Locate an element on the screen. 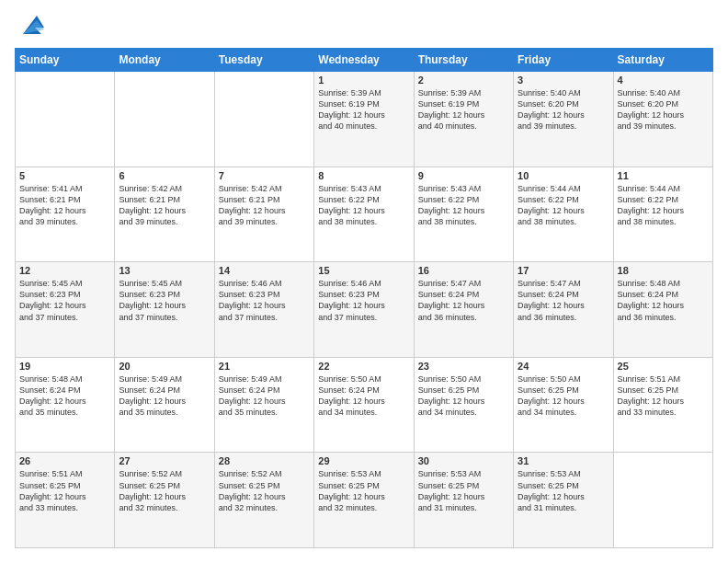 The image size is (728, 563). calendar-cell: 11Sunrise: 5:44 AM Sunset: 6:22 PM Dayli… is located at coordinates (663, 214).